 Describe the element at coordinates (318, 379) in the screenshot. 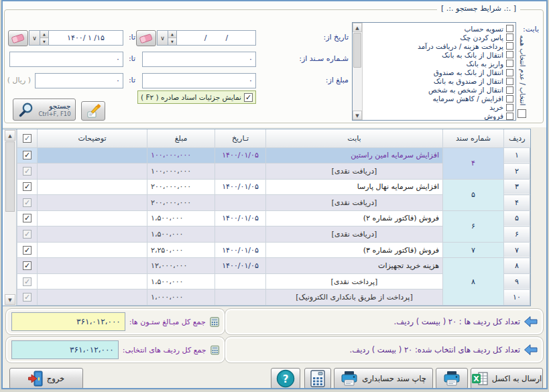

I see `calculator-button` at that location.